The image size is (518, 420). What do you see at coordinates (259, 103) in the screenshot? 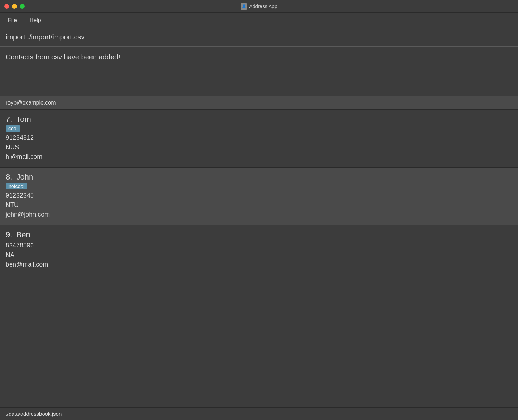
I see `contact-prev-item: royb@example.com` at bounding box center [259, 103].